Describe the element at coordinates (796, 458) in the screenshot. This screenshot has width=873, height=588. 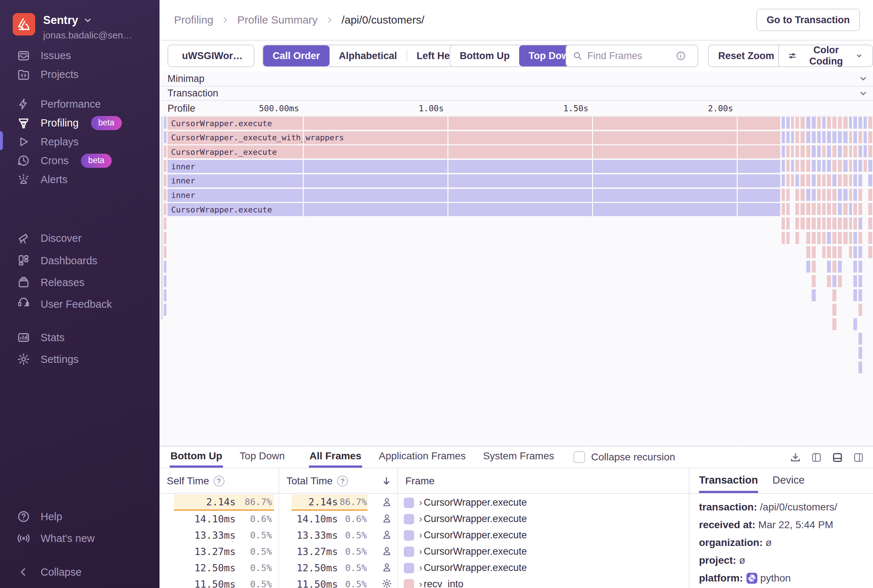
I see `download-icon` at that location.